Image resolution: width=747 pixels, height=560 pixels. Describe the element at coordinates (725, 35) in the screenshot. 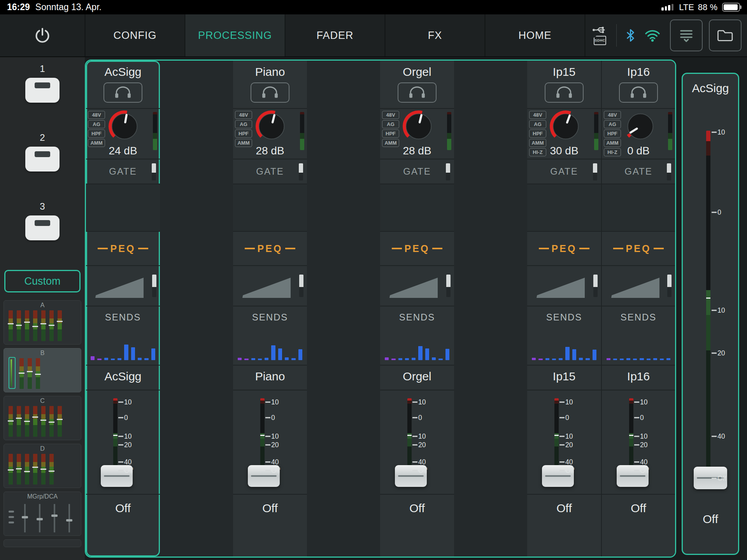

I see `library-button` at that location.